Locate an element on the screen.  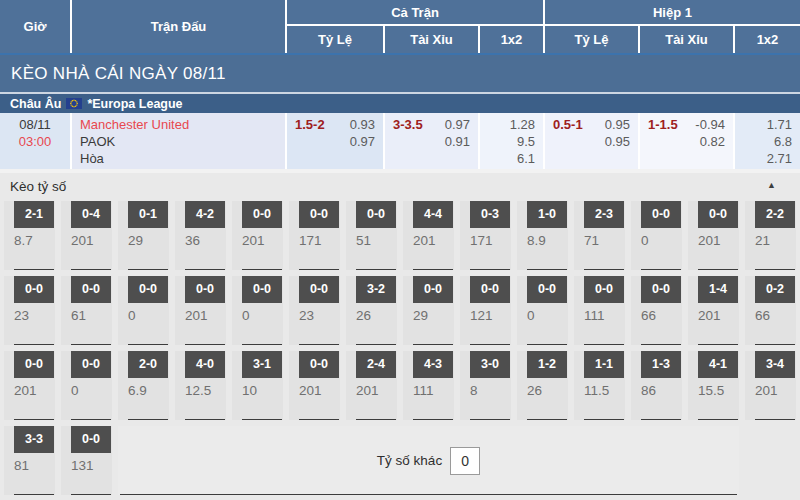
score-cell: 2-18.7 is located at coordinates (30, 236).